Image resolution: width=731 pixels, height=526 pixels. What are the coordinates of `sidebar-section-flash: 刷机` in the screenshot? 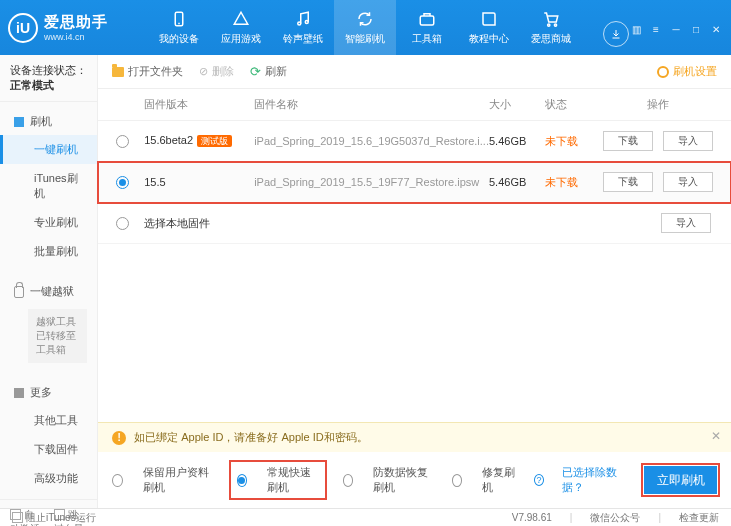 It's located at (48, 122).